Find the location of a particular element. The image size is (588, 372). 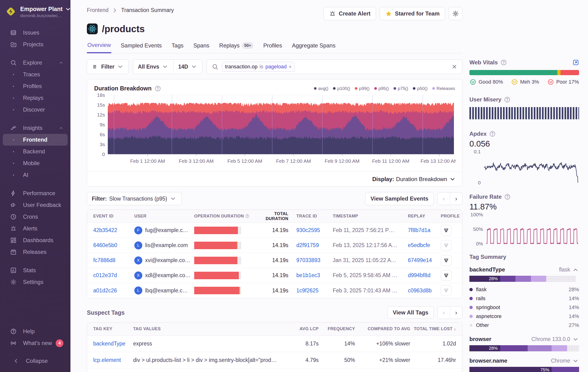

legend-item-p100: p100() is located at coordinates (342, 88).